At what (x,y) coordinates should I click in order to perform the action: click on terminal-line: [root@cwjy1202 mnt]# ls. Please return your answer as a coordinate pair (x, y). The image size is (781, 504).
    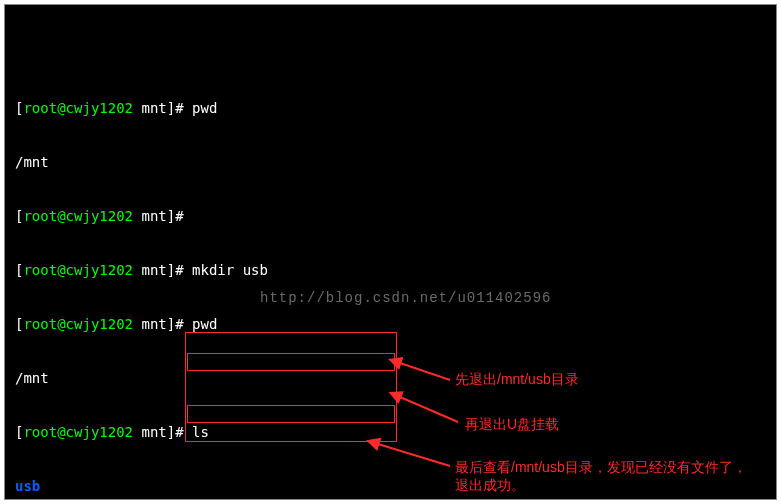
    Looking at the image, I should click on (390, 432).